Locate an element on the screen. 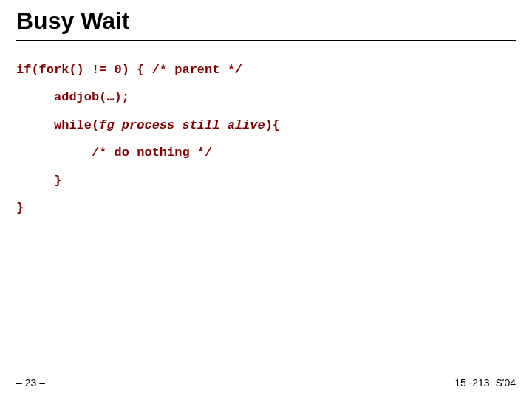 This screenshot has height=399, width=532. code-line-1: if(fork() != 0) { /* parent */ is located at coordinates (266, 69).